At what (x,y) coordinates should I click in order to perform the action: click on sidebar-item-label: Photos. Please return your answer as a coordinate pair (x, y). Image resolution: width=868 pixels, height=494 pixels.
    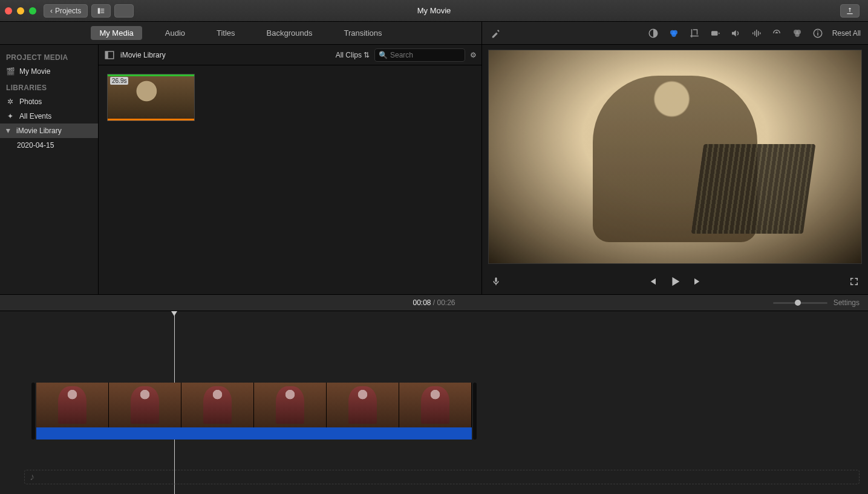
    Looking at the image, I should click on (30, 102).